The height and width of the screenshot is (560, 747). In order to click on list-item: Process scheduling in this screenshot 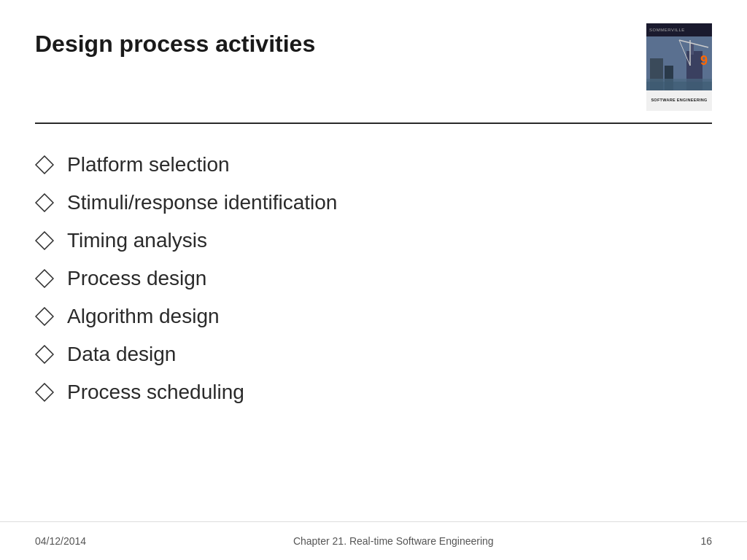, I will do `click(374, 392)`.